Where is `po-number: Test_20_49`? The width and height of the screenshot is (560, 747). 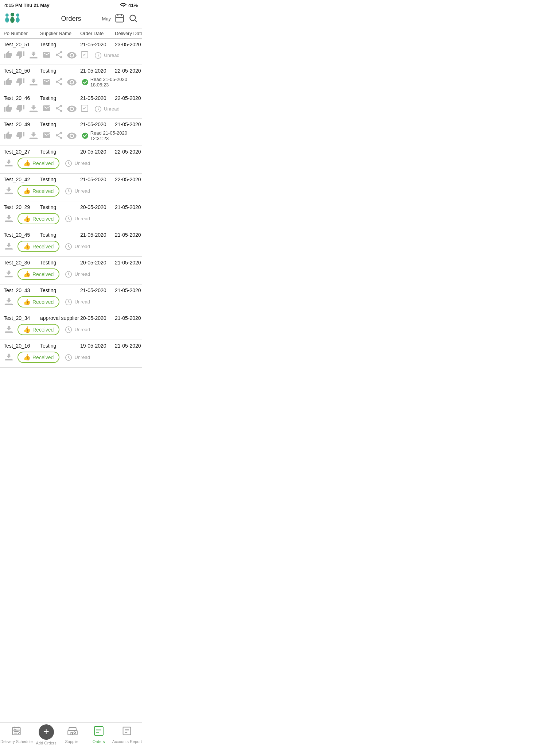
po-number: Test_20_49 is located at coordinates (22, 124).